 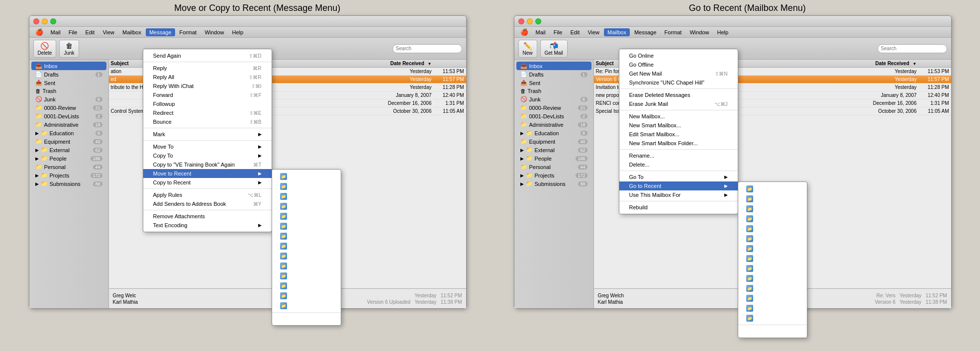 What do you see at coordinates (773, 239) in the screenshot?
I see `r-submenu-inbox: 📁 INBOX` at bounding box center [773, 239].